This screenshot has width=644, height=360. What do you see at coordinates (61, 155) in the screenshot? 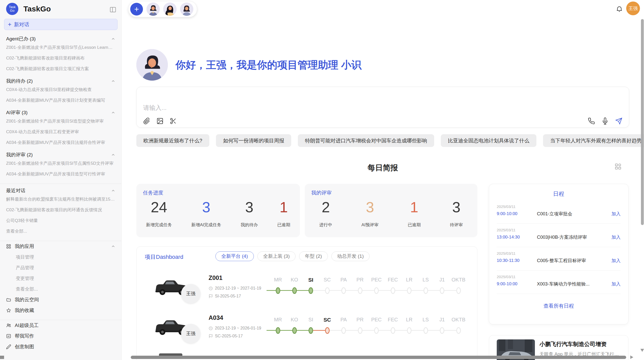
I see `section-my-review: 我的评审 (2)` at bounding box center [61, 155].